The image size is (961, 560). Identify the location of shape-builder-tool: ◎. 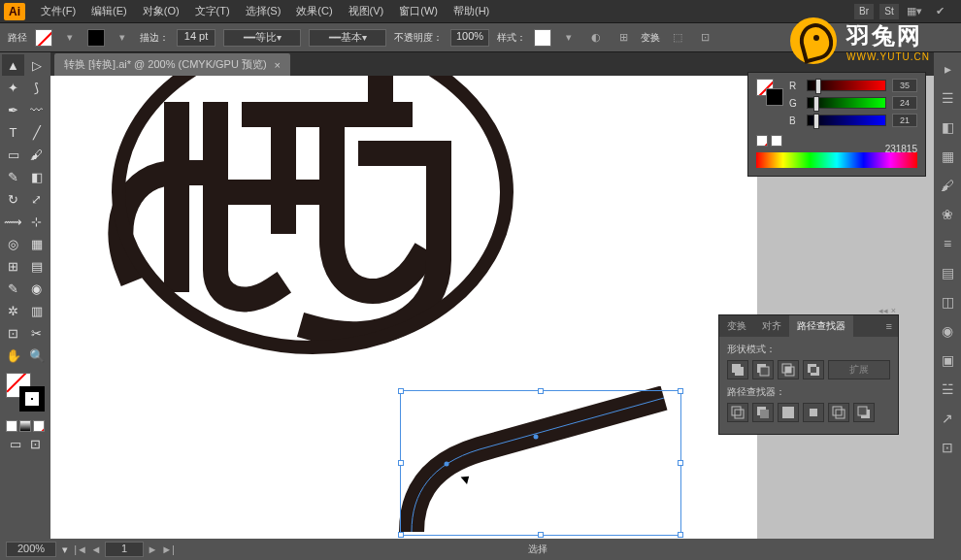
(14, 244).